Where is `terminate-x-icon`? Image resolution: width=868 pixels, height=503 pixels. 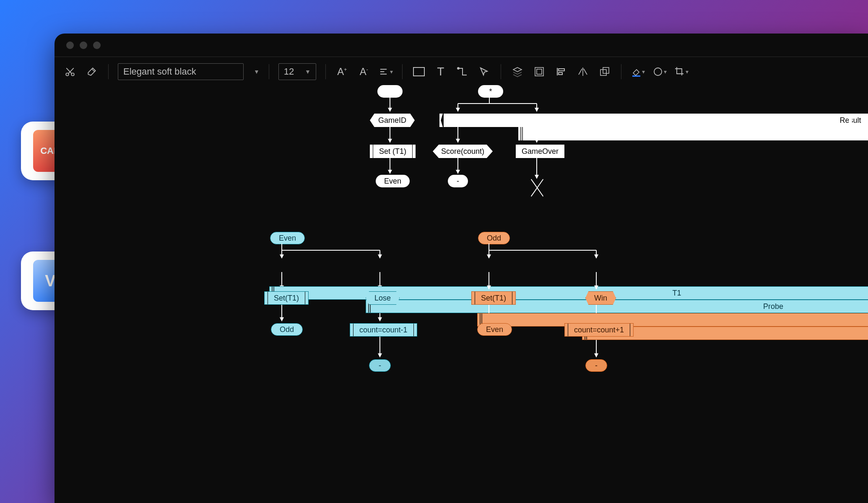
terminate-x-icon is located at coordinates (537, 188).